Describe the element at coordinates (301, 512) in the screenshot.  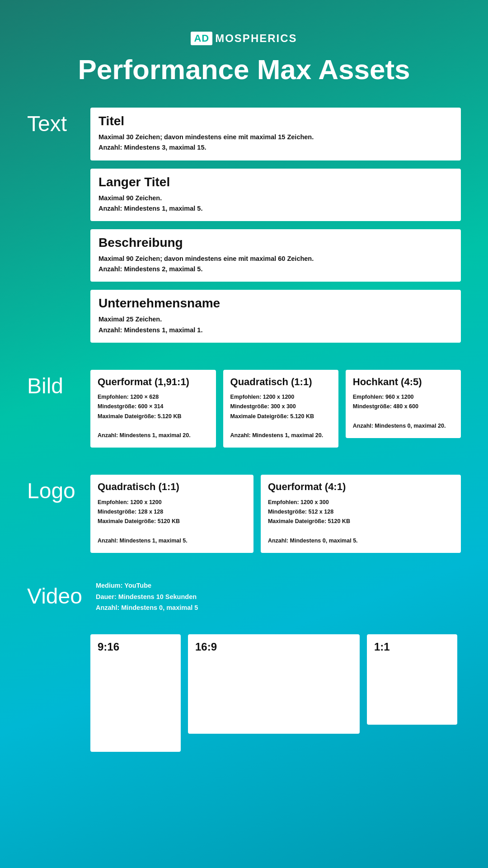
I see `logo-querformat-mindest: Mindestgröße: 512 x 128` at that location.